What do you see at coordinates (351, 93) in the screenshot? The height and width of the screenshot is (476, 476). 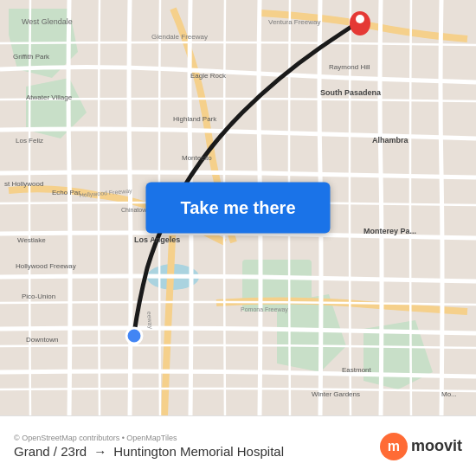 I see `svg-text: South Pasadena` at bounding box center [351, 93].